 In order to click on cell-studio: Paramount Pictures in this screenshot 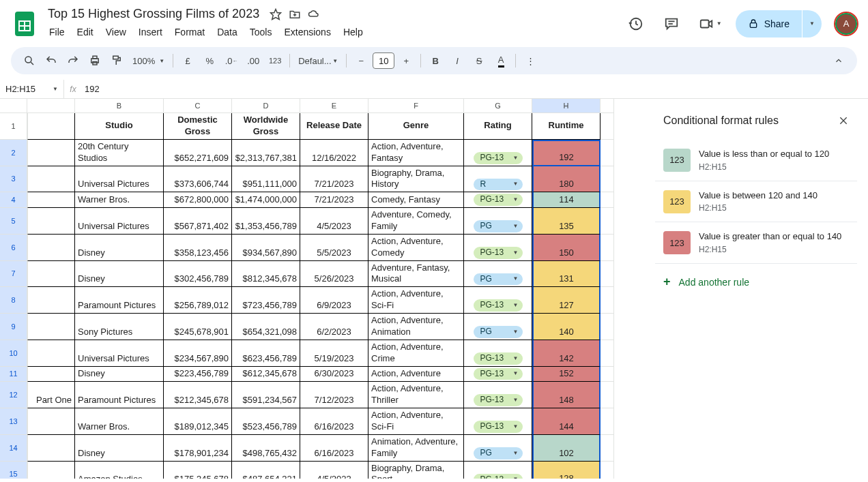, I will do `click(119, 395)`.